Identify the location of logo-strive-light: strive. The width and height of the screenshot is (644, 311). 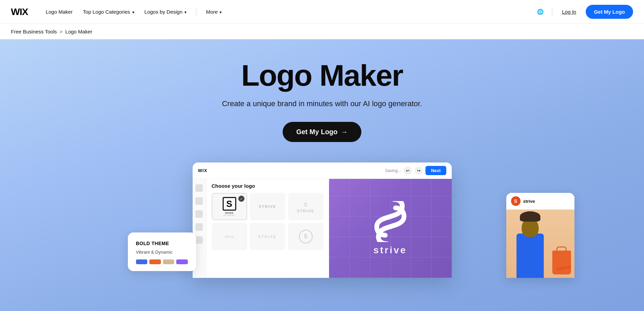
(306, 211).